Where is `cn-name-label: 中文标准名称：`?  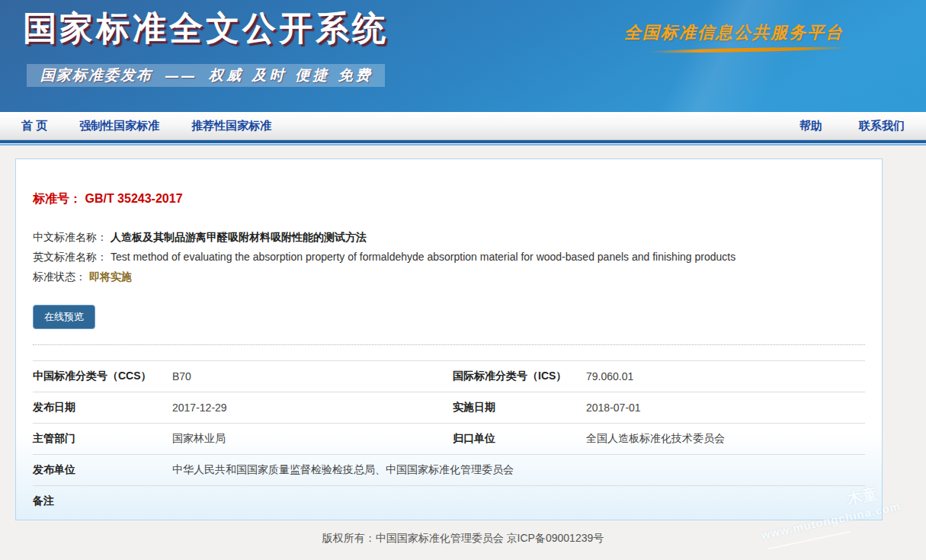 cn-name-label: 中文标准名称： is located at coordinates (70, 237).